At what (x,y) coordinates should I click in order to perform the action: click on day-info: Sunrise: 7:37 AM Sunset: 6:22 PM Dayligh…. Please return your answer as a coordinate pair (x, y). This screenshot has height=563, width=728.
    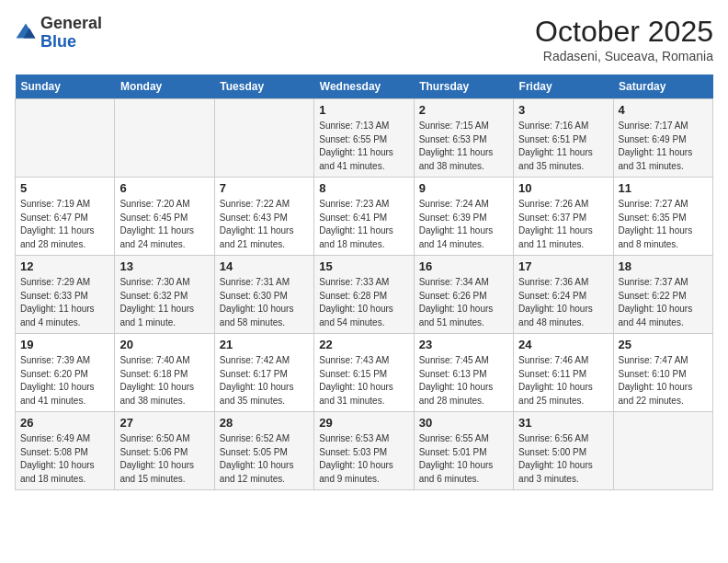
    Looking at the image, I should click on (664, 303).